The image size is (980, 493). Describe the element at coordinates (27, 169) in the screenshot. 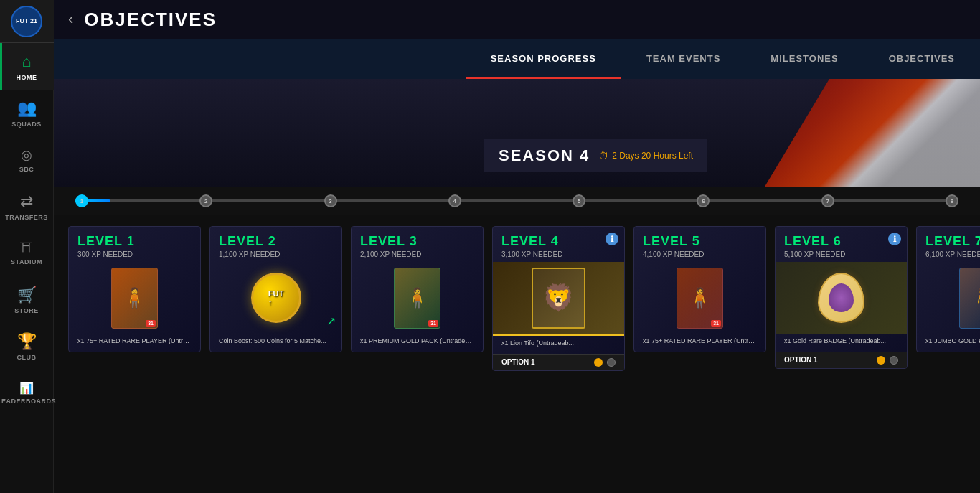

I see `sidebar-label-sbc: SBC` at that location.